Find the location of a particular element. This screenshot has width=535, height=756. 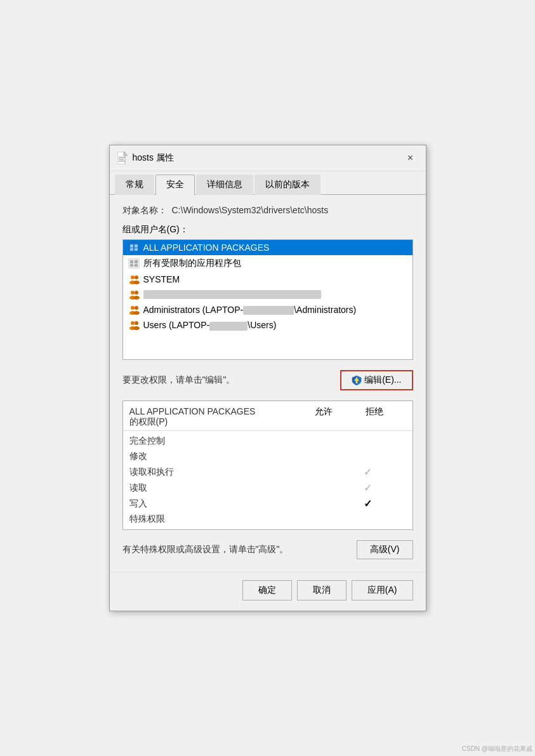

col-allow: 允许 is located at coordinates (324, 412).